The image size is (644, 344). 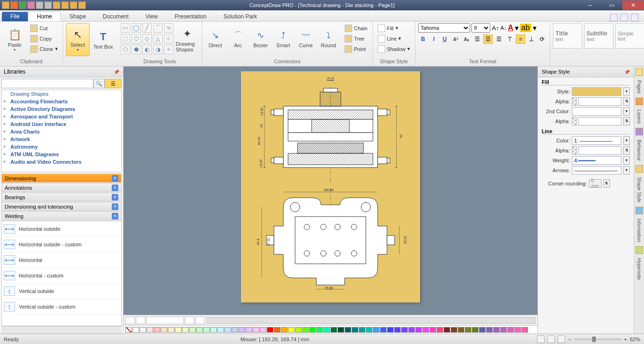 What do you see at coordinates (481, 28) in the screenshot?
I see `fontsize-select: 9` at bounding box center [481, 28].